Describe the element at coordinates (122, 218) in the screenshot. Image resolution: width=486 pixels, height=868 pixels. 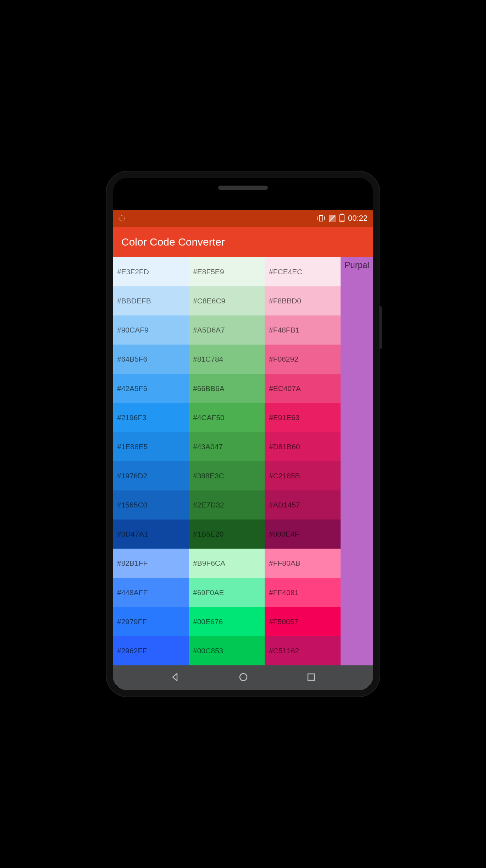
I see `spinner-icon` at that location.